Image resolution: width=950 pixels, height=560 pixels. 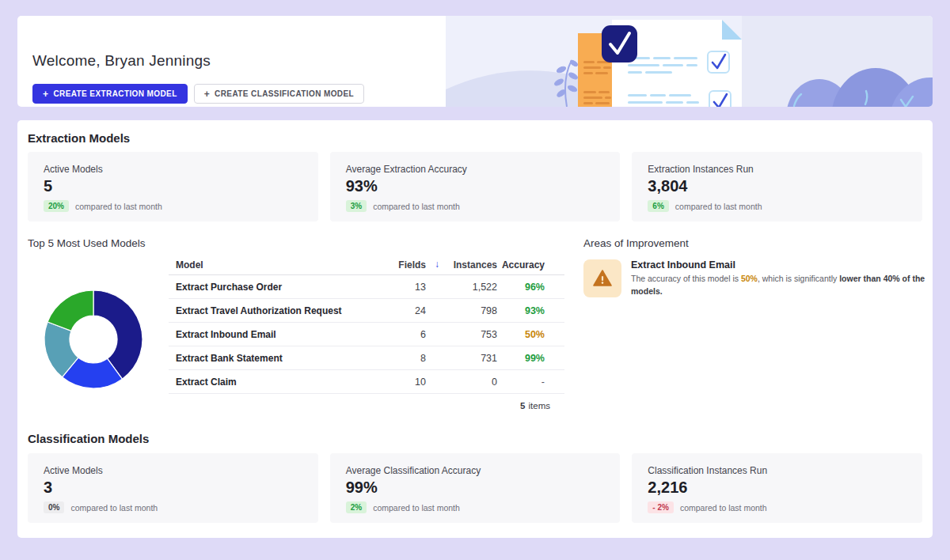 I want to click on areas-of-improvement-heading: Areas of Improvement, so click(x=636, y=244).